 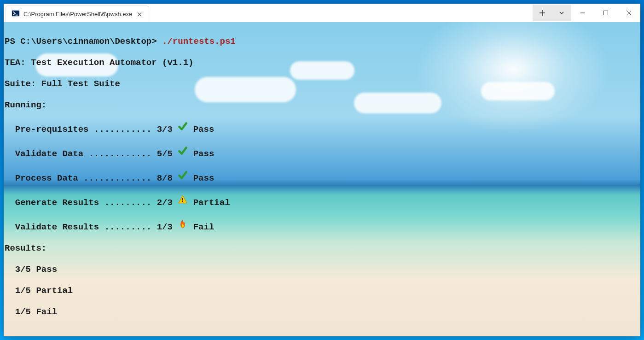 I want to click on titlebar: C:\Program Files\PowerShell\6\pwsh.exe, so click(x=322, y=13).